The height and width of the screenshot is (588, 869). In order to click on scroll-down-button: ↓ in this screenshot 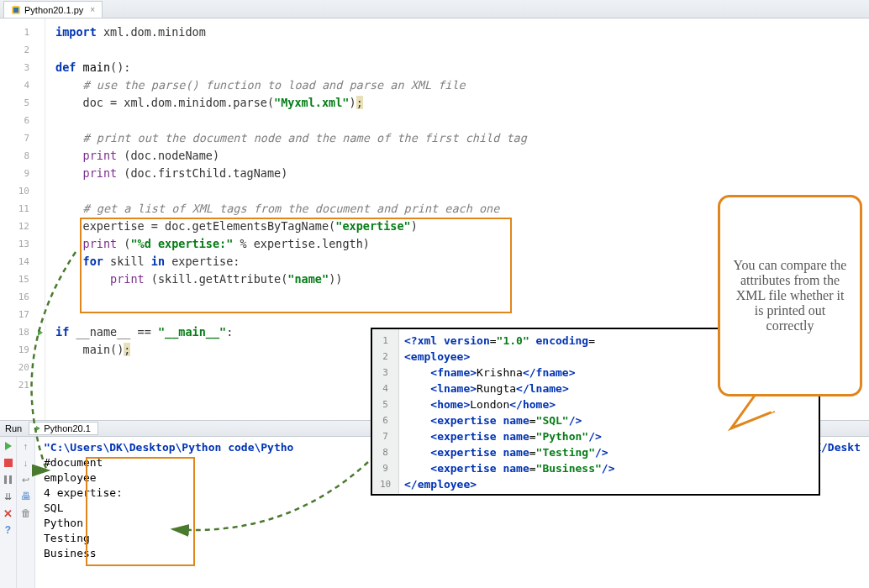, I will do `click(26, 463)`.